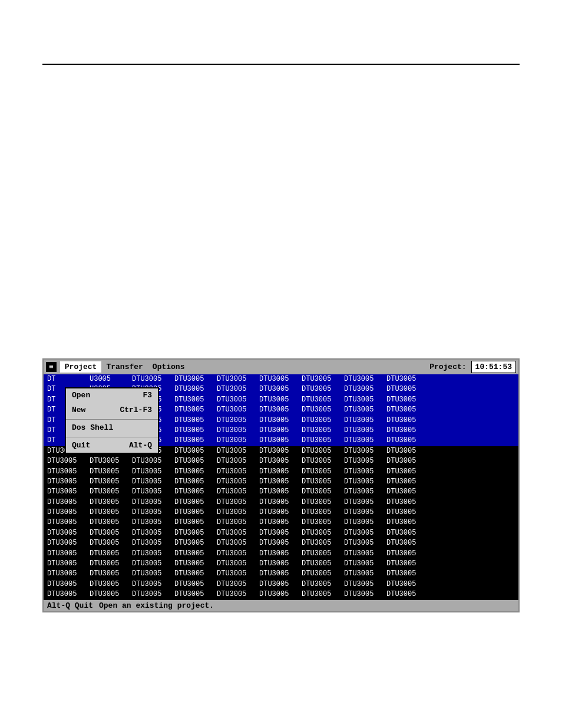  Describe the element at coordinates (110, 380) in the screenshot. I see `grid-cell: U3005` at that location.